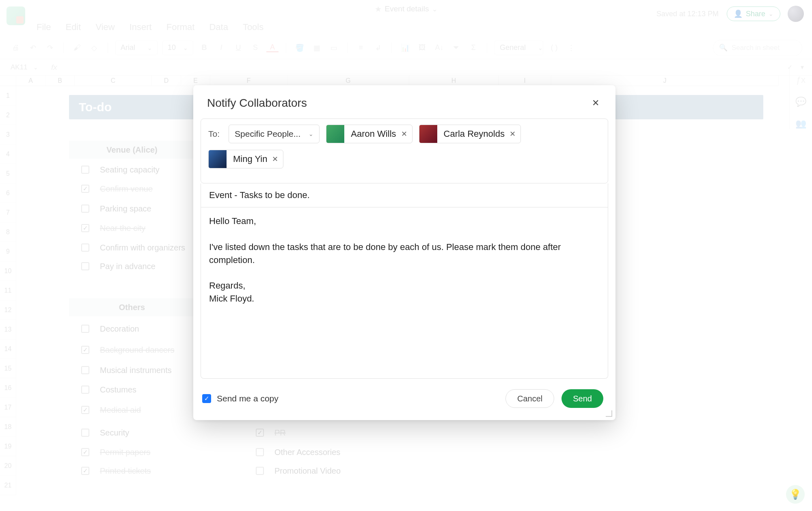  I want to click on resize-handle, so click(609, 413).